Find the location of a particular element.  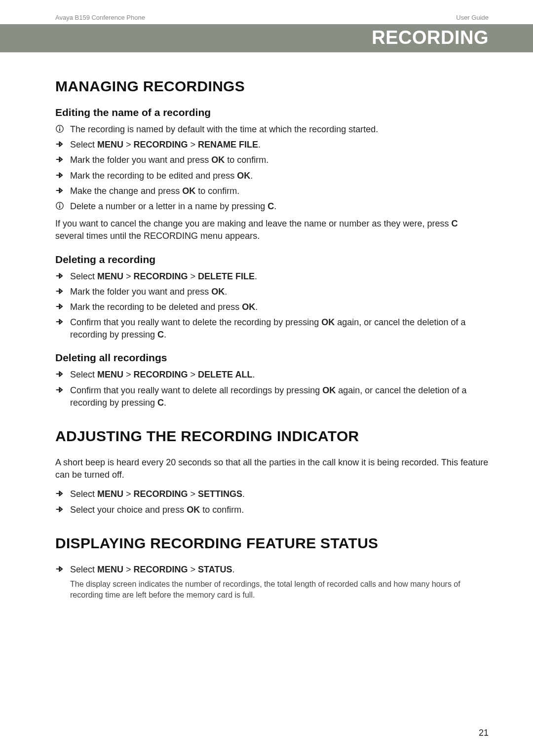

step-text: Mark the recording to be edited and pres… is located at coordinates (279, 176).